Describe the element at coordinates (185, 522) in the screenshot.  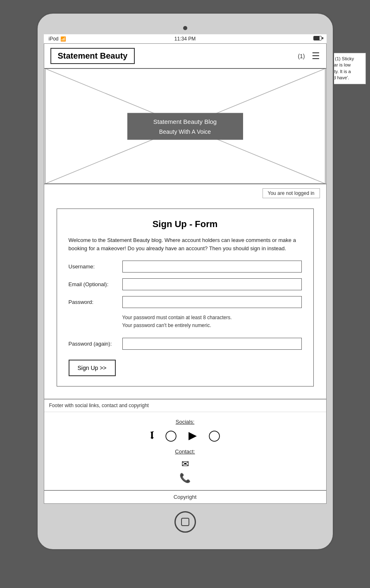
I see `home-button-inner` at that location.